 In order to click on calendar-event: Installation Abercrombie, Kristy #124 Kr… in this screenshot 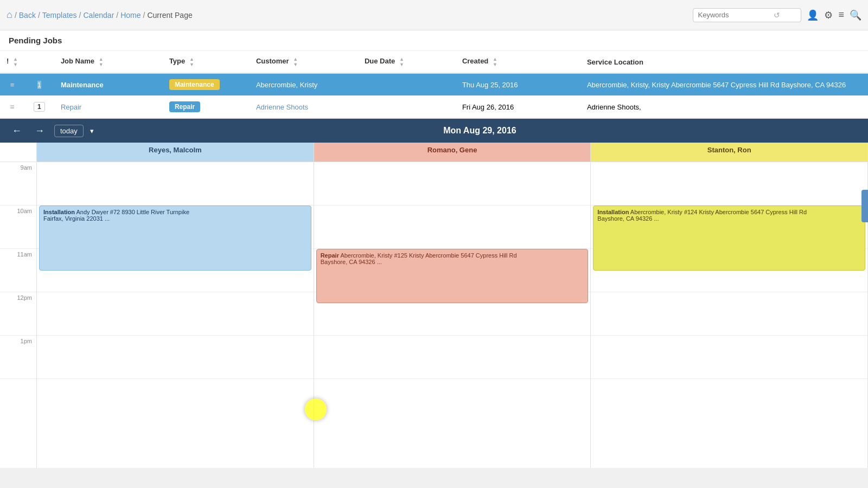, I will do `click(729, 238)`.